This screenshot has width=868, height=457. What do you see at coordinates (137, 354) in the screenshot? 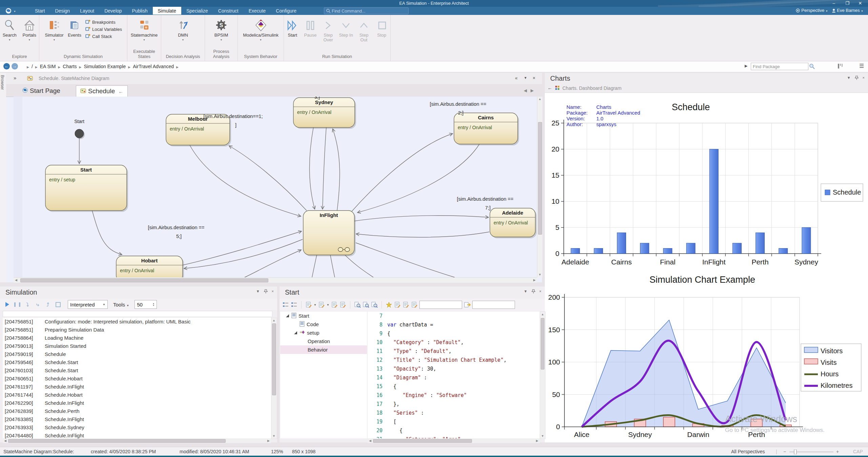
I see `log-row: [204759019]Schedule` at bounding box center [137, 354].